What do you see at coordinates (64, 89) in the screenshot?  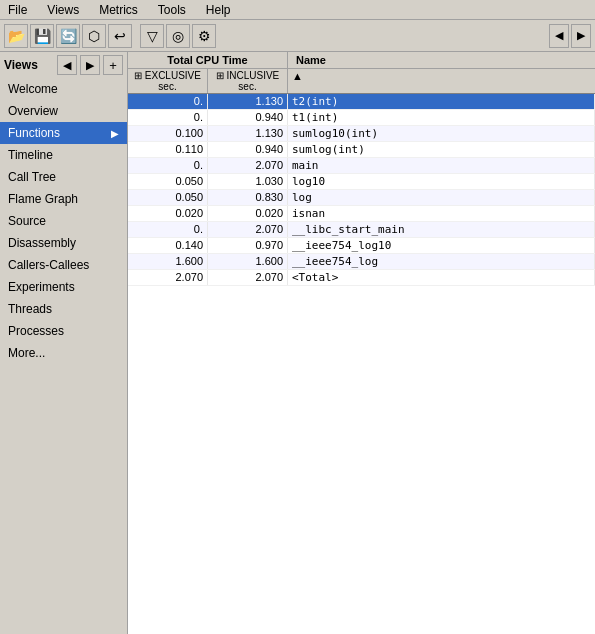 I see `sidebar-item-welcome: Welcome` at bounding box center [64, 89].